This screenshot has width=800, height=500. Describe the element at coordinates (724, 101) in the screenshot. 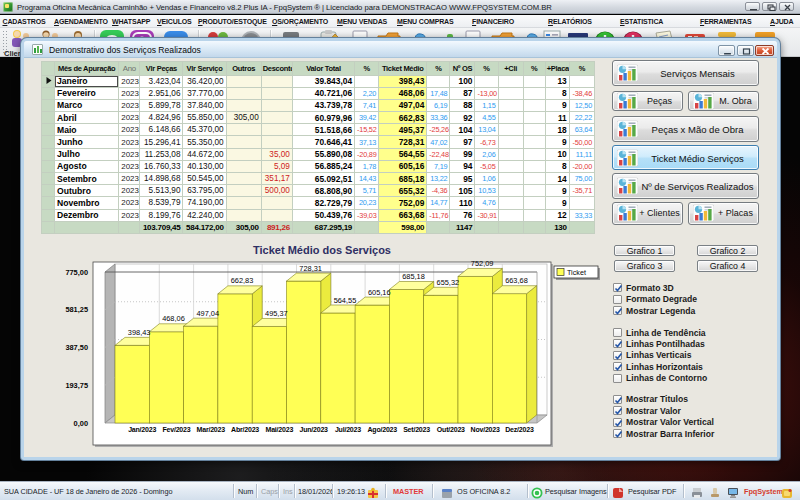

I see `panel-button-m-obra: M. Obra` at that location.